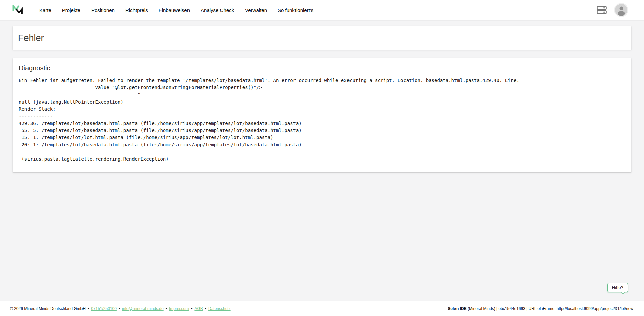 The height and width of the screenshot is (316, 644). Describe the element at coordinates (322, 308) in the screenshot. I see `footer: © 2026 Mineral Minds Deutschland GmbH•07…` at that location.